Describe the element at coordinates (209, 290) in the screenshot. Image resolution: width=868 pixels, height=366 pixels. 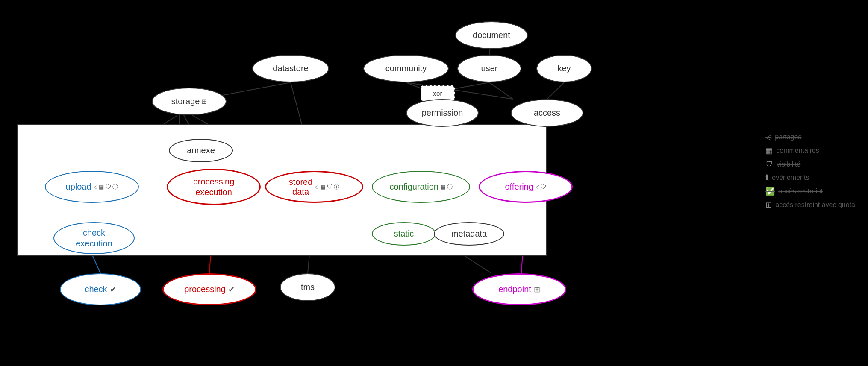
I see `node-processing: processing ✔` at that location.